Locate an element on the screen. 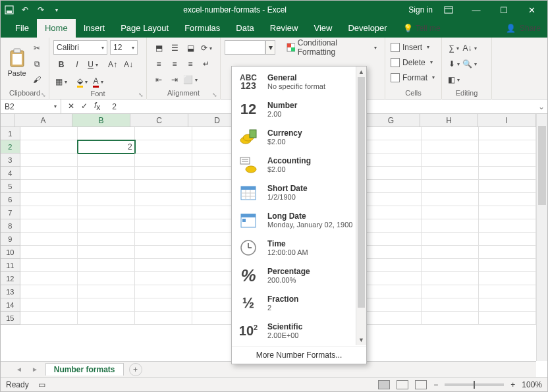  dropdown-scrollbar: ▲ ▼ is located at coordinates (361, 206).